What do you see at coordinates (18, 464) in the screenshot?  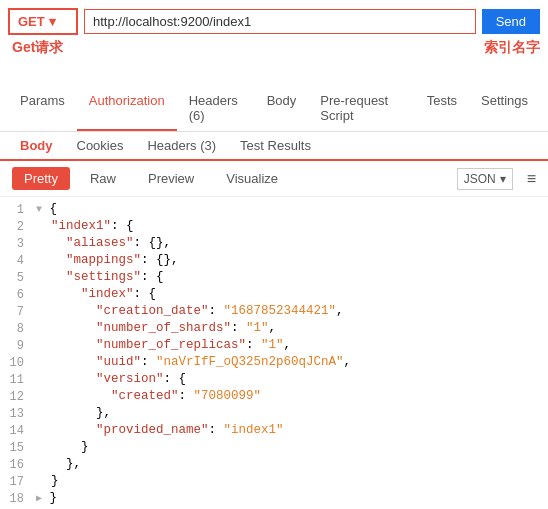 I see `line-number: 16` at bounding box center [18, 464].